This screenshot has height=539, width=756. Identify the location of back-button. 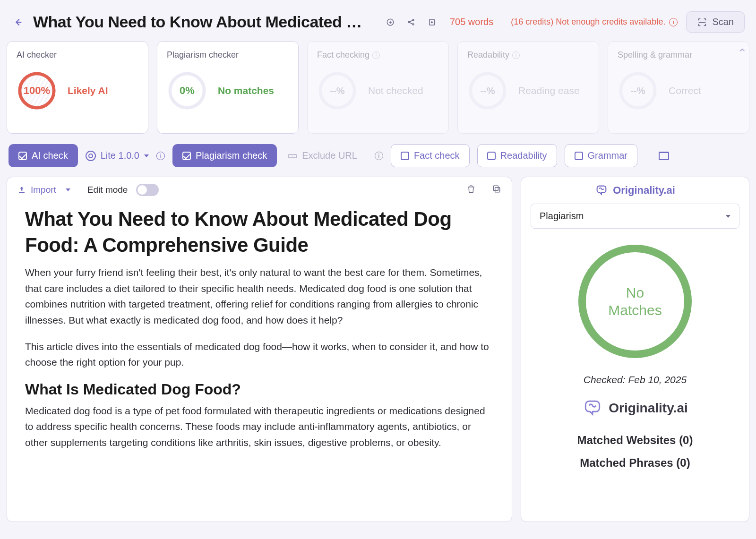
(18, 22).